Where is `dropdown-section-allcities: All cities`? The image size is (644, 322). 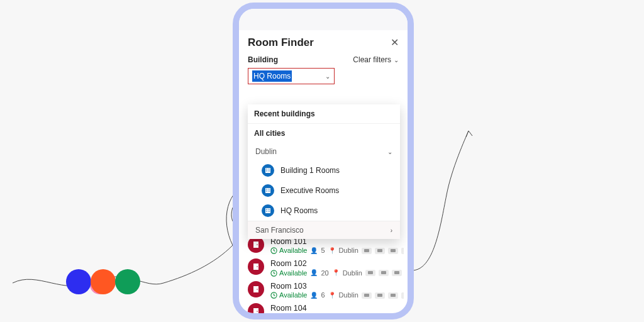 dropdown-section-allcities: All cities is located at coordinates (324, 133).